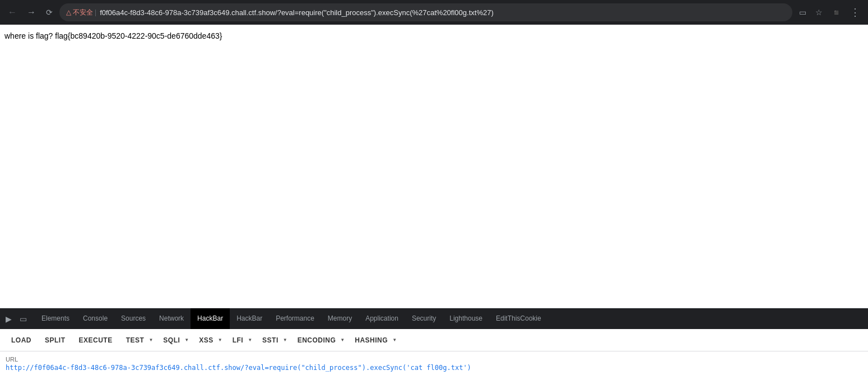  I want to click on back-button: ←, so click(12, 12).